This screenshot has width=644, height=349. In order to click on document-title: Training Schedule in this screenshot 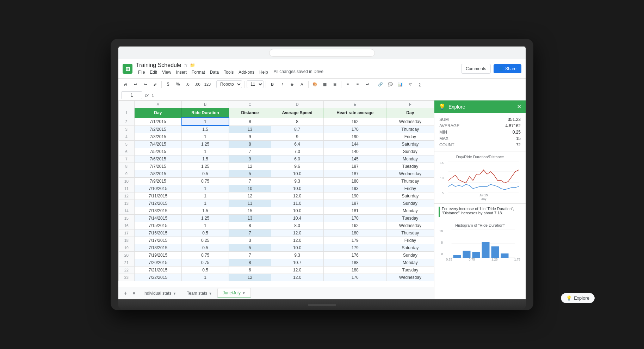, I will do `click(159, 65)`.